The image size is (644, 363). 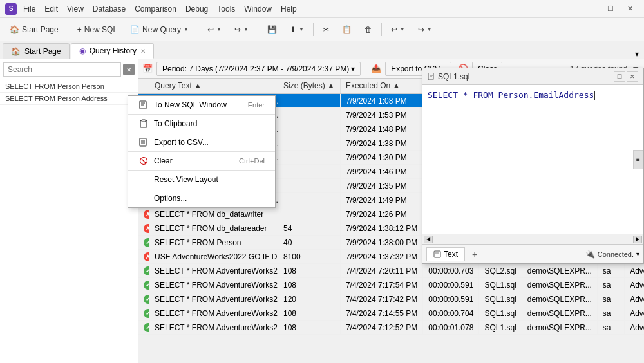 What do you see at coordinates (381, 144) in the screenshot?
I see `table-cell: 7/9/2024 1:38 PM` at bounding box center [381, 144].